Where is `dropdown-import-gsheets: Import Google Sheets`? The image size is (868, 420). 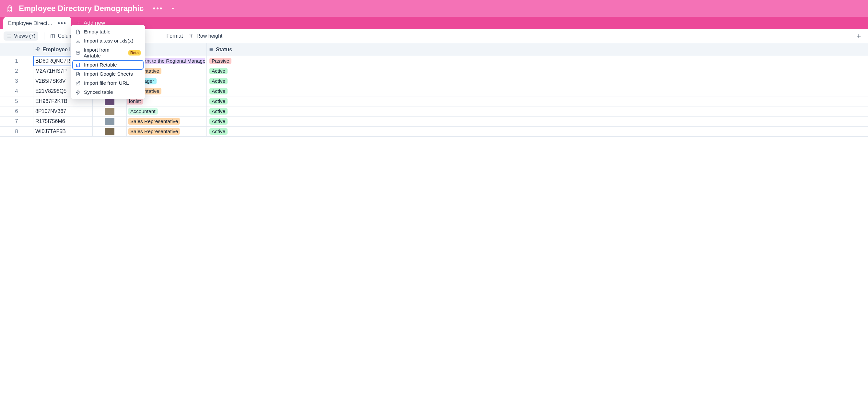 dropdown-import-gsheets: Import Google Sheets is located at coordinates (108, 74).